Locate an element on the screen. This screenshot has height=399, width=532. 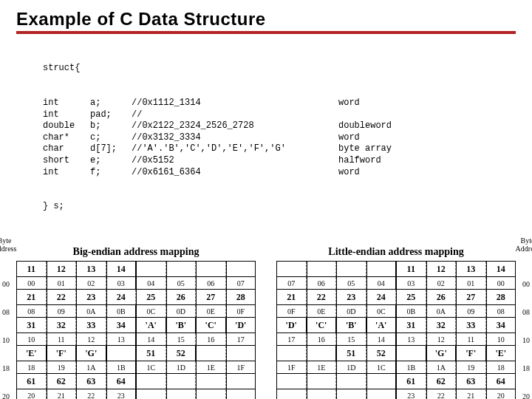
type-kw: double is located at coordinates (66, 126).